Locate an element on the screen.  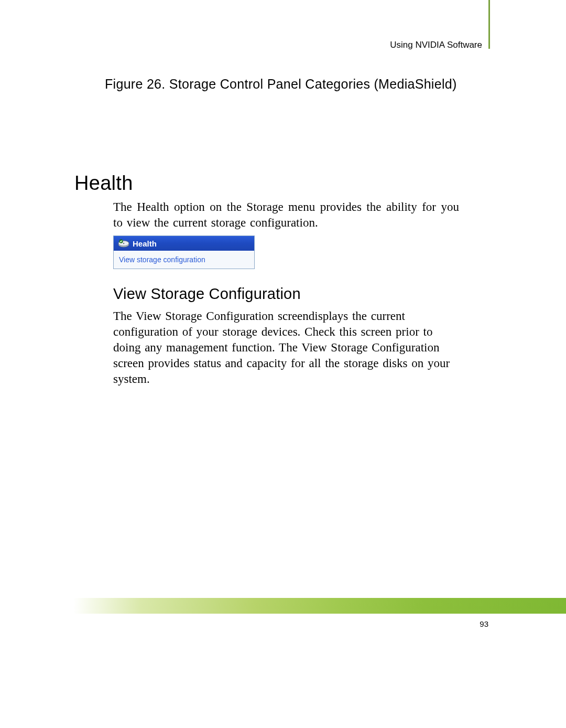
view-storage-configuration-link: View storage configuration is located at coordinates (162, 260).